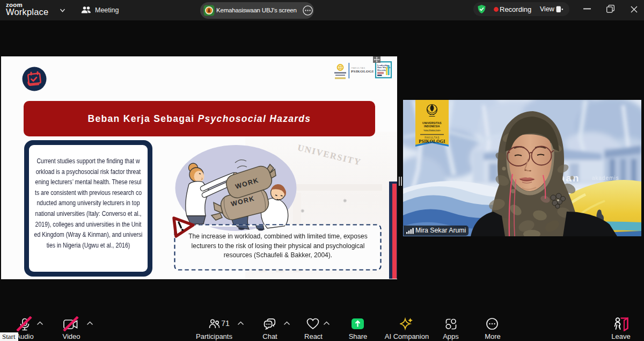  Describe the element at coordinates (432, 124) in the screenshot. I see `svg-text: UNIVERSITAS` at that location.